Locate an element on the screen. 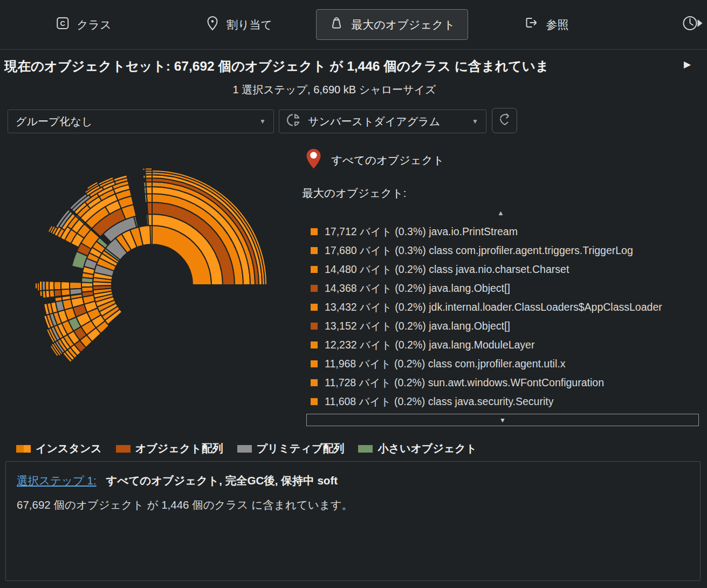 The image size is (707, 588). biggest-objects-heading: 最大のオブジェクト: is located at coordinates (354, 193).